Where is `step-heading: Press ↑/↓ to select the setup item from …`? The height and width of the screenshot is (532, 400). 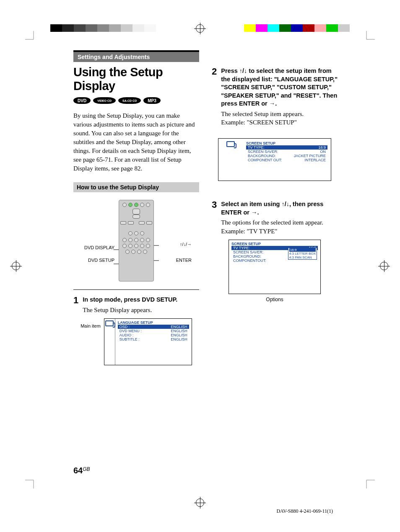
step-heading: Press ↑/↓ to select the setup item from … is located at coordinates (279, 88).